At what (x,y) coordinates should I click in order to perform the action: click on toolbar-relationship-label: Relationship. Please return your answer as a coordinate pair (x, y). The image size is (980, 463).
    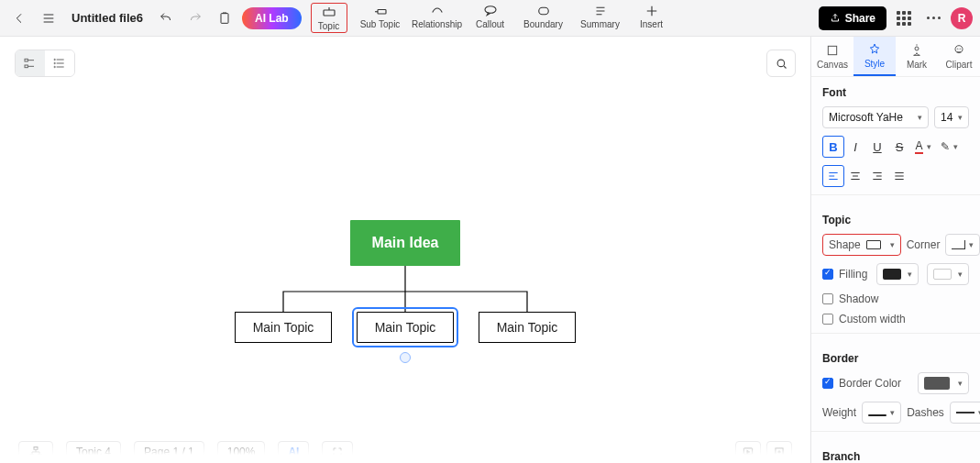
    Looking at the image, I should click on (436, 24).